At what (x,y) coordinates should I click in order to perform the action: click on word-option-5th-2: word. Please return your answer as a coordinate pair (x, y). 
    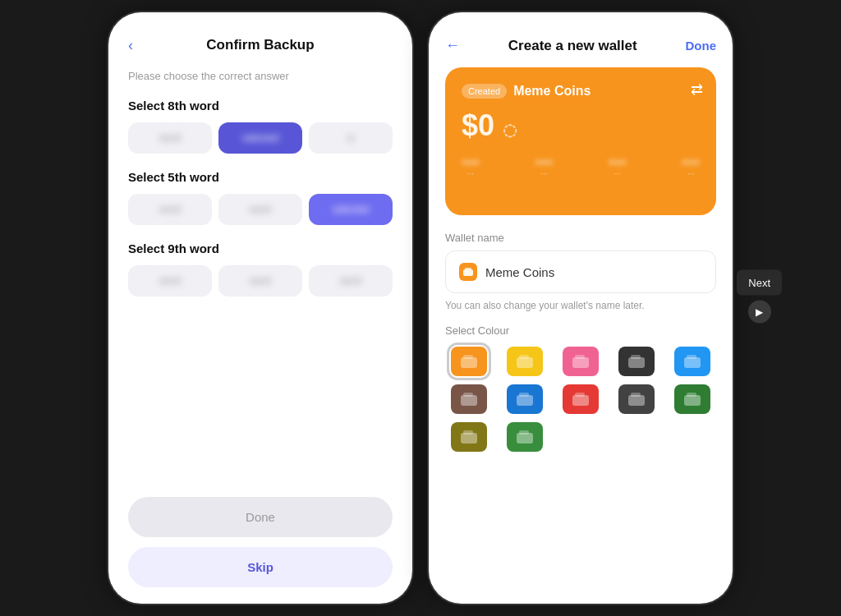
    Looking at the image, I should click on (260, 209).